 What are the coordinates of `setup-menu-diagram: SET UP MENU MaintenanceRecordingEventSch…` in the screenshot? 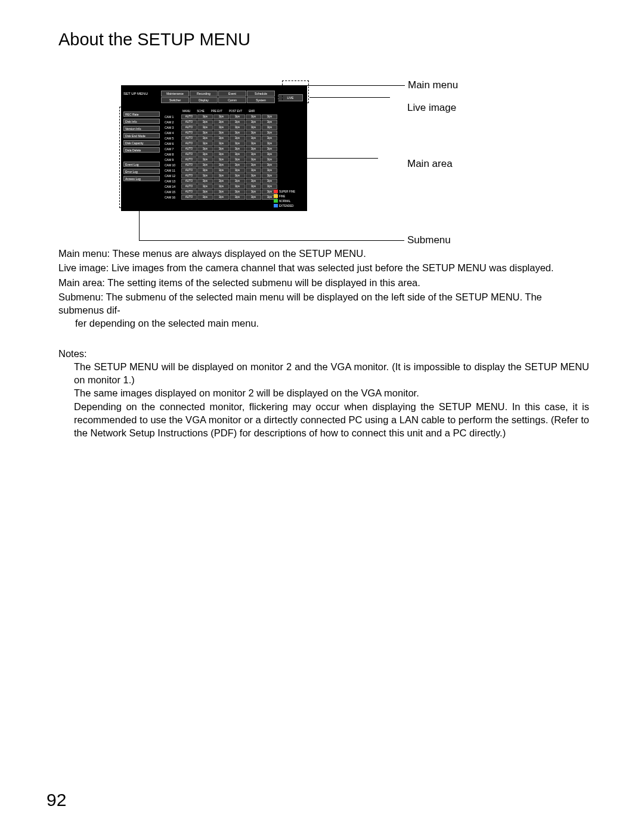 It's located at (279, 148).